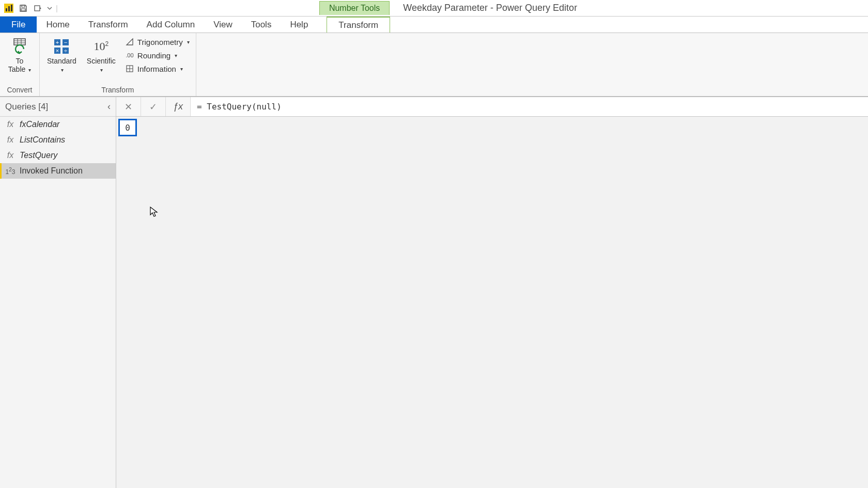 This screenshot has width=868, height=488. What do you see at coordinates (118, 65) in the screenshot?
I see `ribbon-group-transform: + − × ÷ Standard▾ 102 Scientific▾` at bounding box center [118, 65].